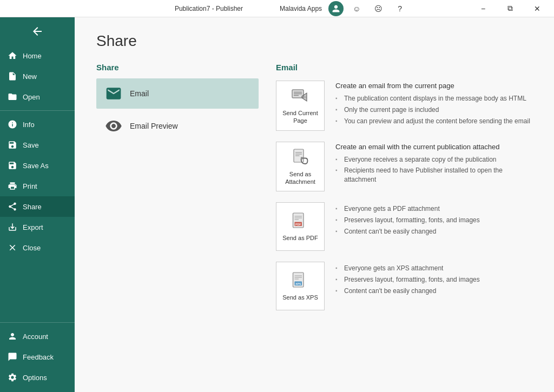 Image resolution: width=554 pixels, height=392 pixels. I want to click on sidebar-item-export-label: Export, so click(33, 227).